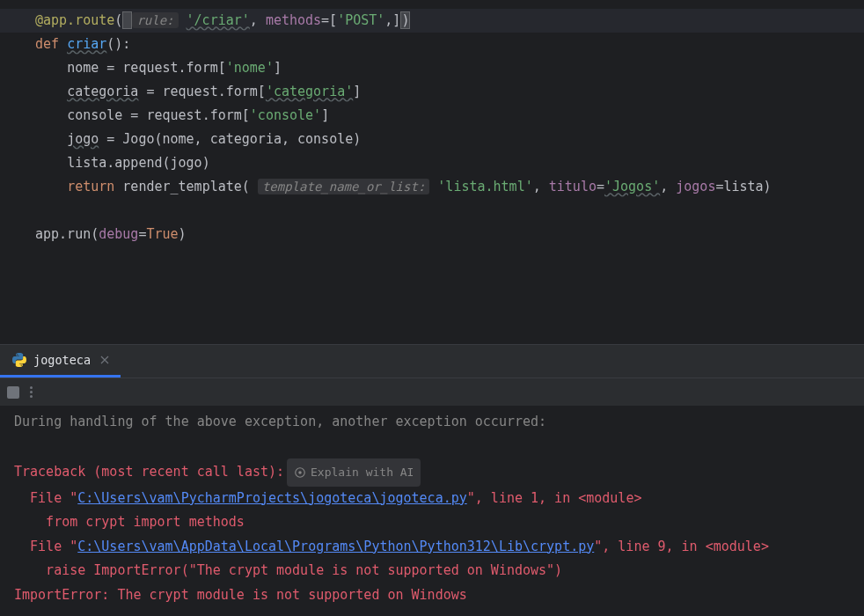 This screenshot has height=616, width=864. What do you see at coordinates (13, 392) in the screenshot?
I see `stop-icon` at bounding box center [13, 392].